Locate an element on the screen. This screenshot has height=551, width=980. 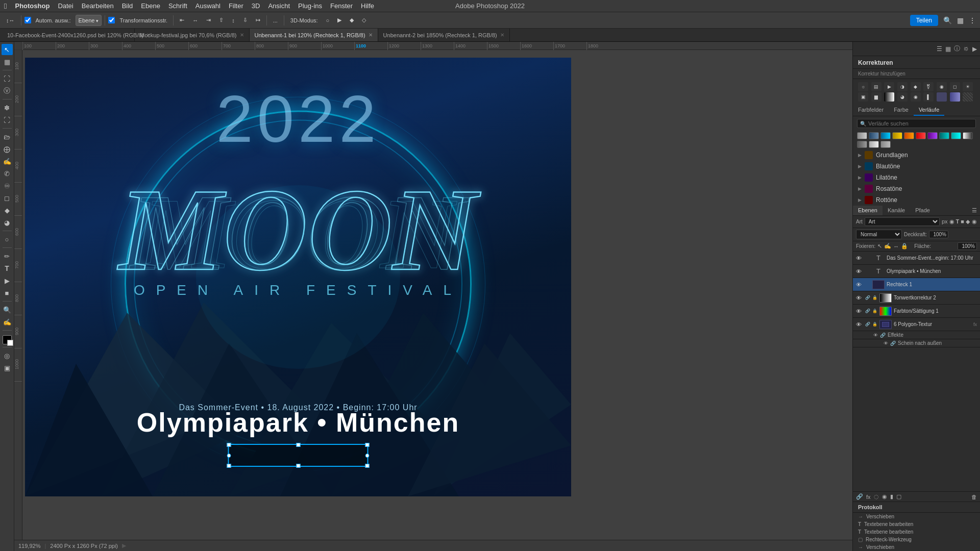
marquee-tool: ⛶ is located at coordinates (7, 79).